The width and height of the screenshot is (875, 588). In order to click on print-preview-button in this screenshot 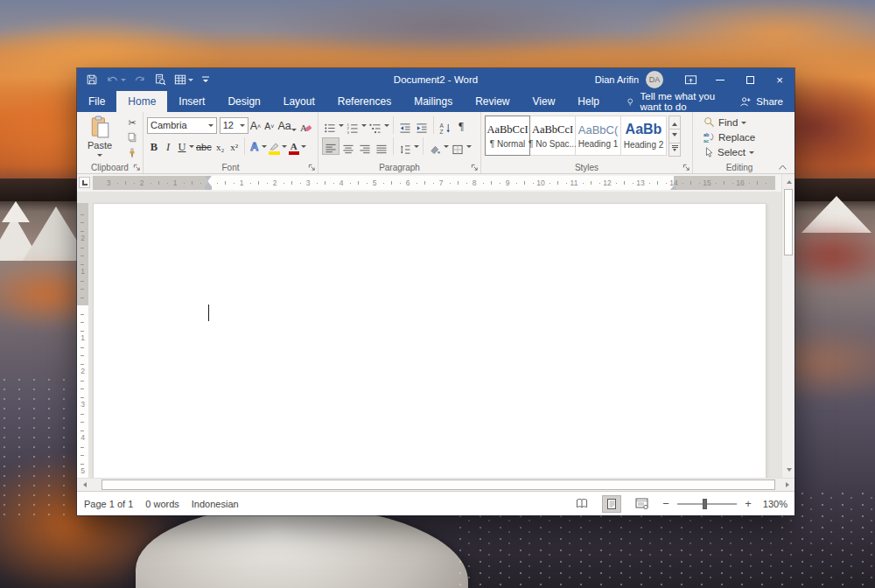, I will do `click(160, 80)`.